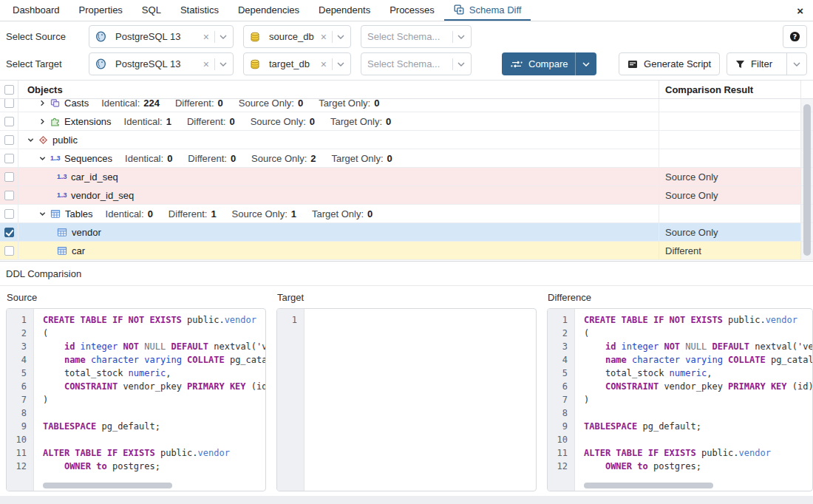 This screenshot has width=813, height=504. Describe the element at coordinates (130, 103) in the screenshot. I see `count-identical: Identical:224` at that location.